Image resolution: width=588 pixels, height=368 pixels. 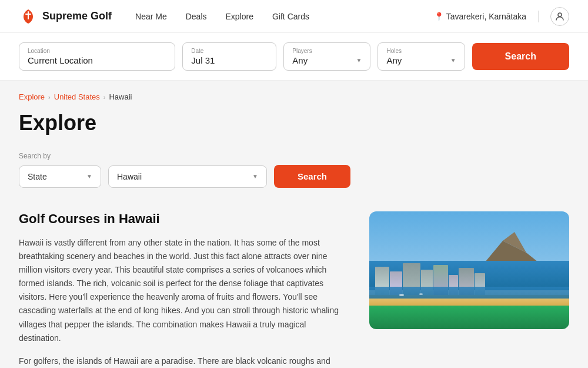 I want to click on players-field: Players Any ▼, so click(x=327, y=57).